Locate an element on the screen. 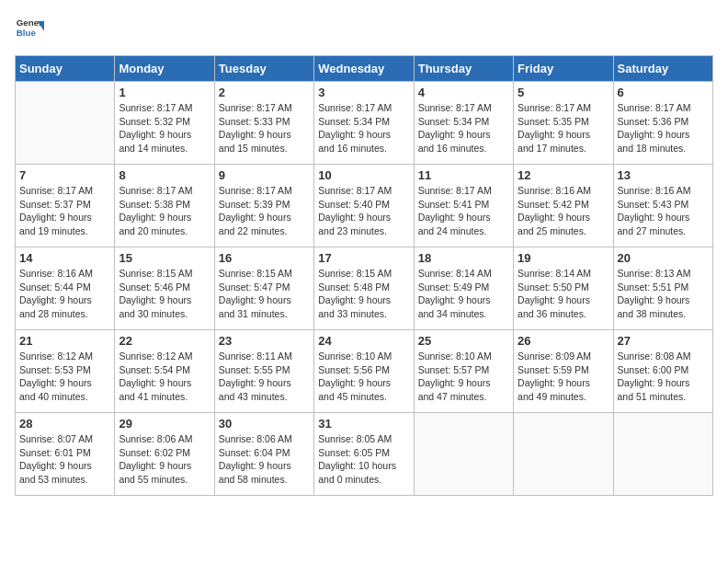  day-info: Sunrise: 8:17 AM Sunset: 5:40 PM Dayligh… is located at coordinates (364, 212).